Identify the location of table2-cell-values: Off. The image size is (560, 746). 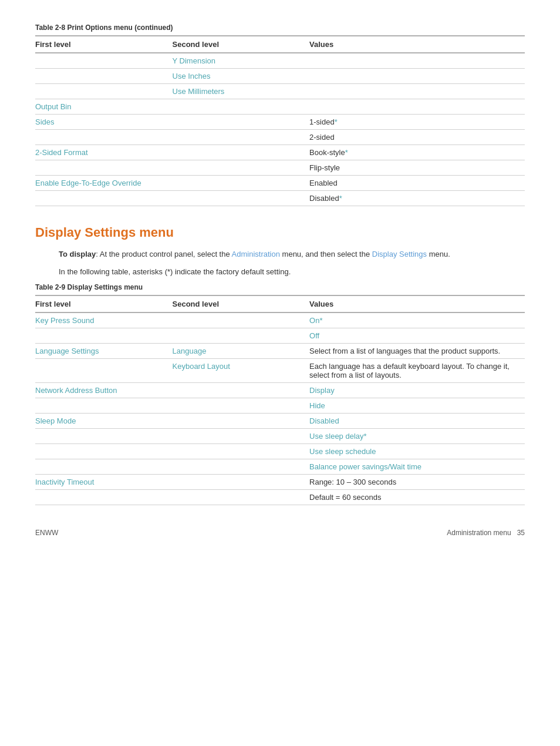
(417, 336).